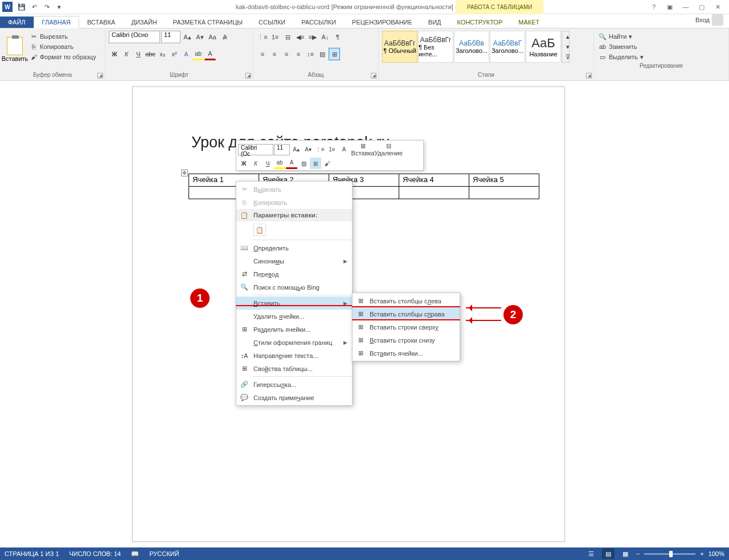 The width and height of the screenshot is (729, 560). What do you see at coordinates (406, 353) in the screenshot?
I see `sm-insert-cells: ⊞Вставить ячейки...` at bounding box center [406, 353].